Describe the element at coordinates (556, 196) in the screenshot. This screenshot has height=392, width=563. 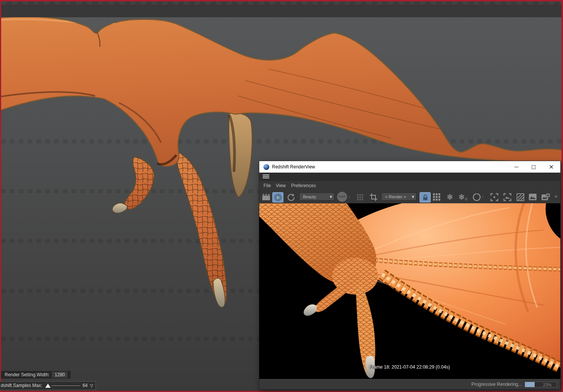
I see `toolbar-overflow-icon: »` at that location.